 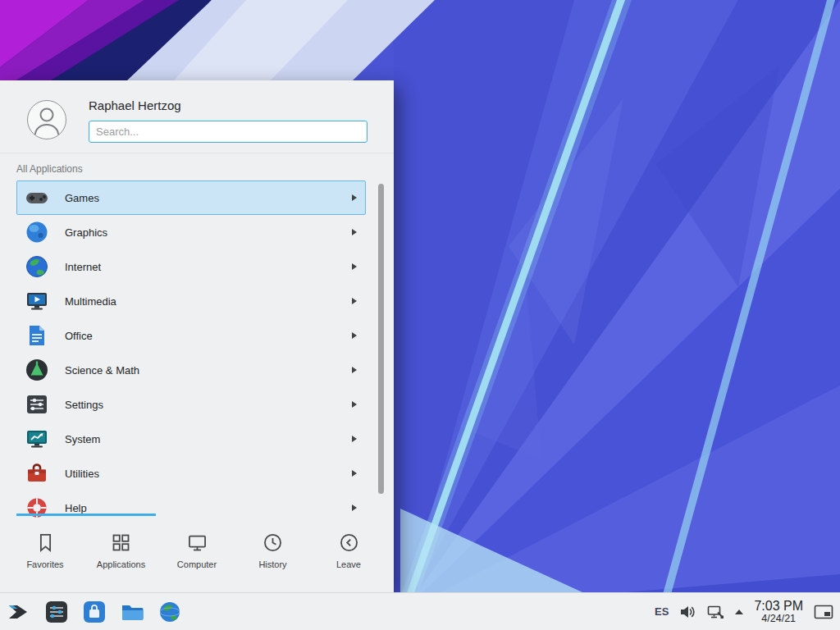 I want to click on category-science-math: Science & Math, so click(x=191, y=370).